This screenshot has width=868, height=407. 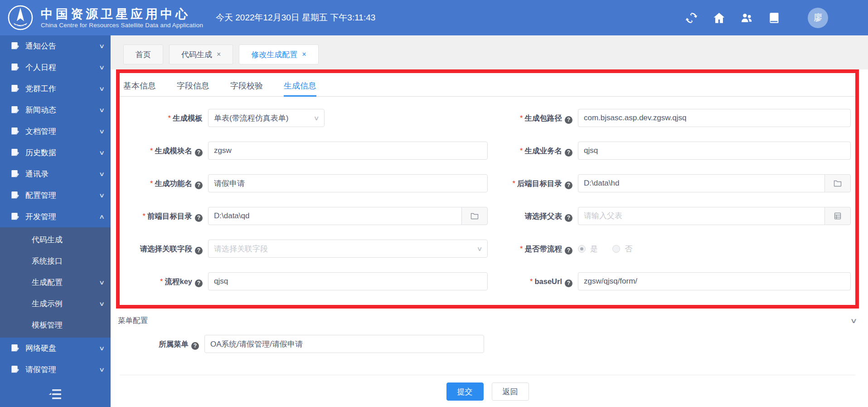 What do you see at coordinates (143, 54) in the screenshot?
I see `tab-home: 首页` at bounding box center [143, 54].